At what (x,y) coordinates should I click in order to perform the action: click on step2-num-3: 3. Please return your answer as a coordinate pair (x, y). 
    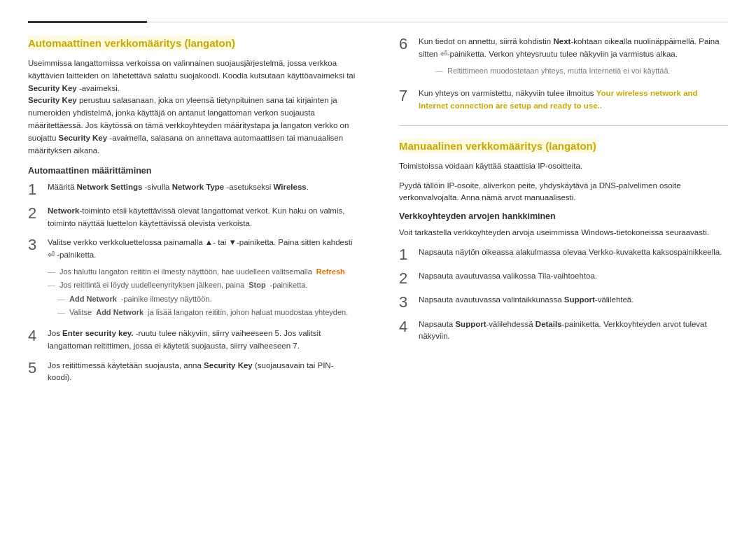
    Looking at the image, I should click on (406, 302).